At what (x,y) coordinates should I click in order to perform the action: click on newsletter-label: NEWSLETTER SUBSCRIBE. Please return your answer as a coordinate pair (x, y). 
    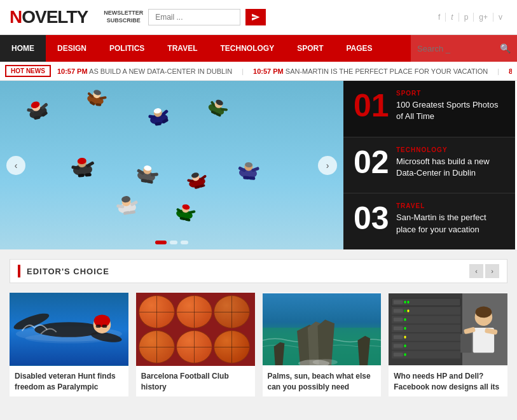
    Looking at the image, I should click on (123, 17).